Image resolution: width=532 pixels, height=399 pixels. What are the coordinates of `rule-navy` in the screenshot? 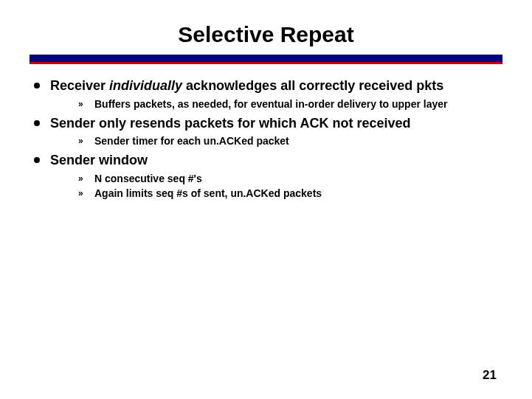 It's located at (266, 58).